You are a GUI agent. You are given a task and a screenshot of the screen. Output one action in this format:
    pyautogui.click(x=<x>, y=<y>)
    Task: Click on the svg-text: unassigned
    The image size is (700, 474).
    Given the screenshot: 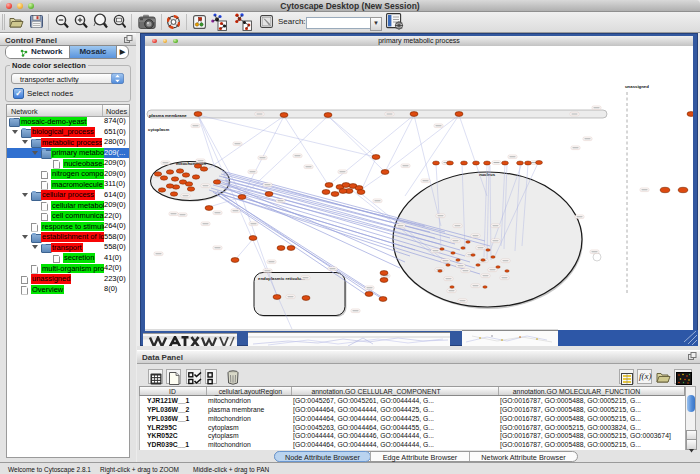 What is the action you would take?
    pyautogui.click(x=637, y=86)
    